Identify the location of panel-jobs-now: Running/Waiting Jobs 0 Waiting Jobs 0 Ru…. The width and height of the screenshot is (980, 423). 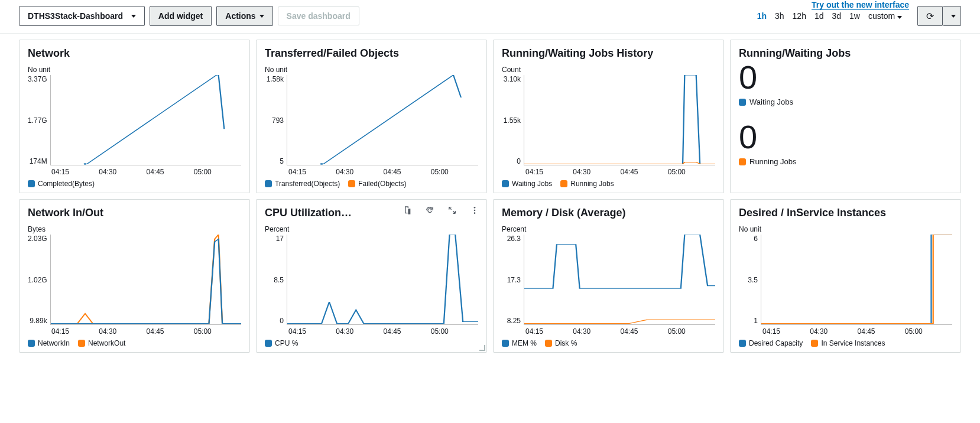
(845, 116).